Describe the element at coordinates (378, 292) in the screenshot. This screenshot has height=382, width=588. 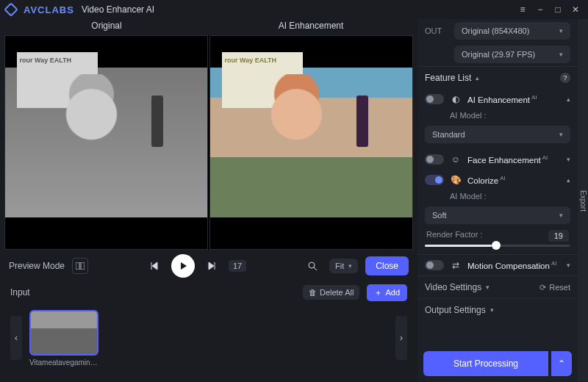
I see `plus-icon: ＋` at that location.